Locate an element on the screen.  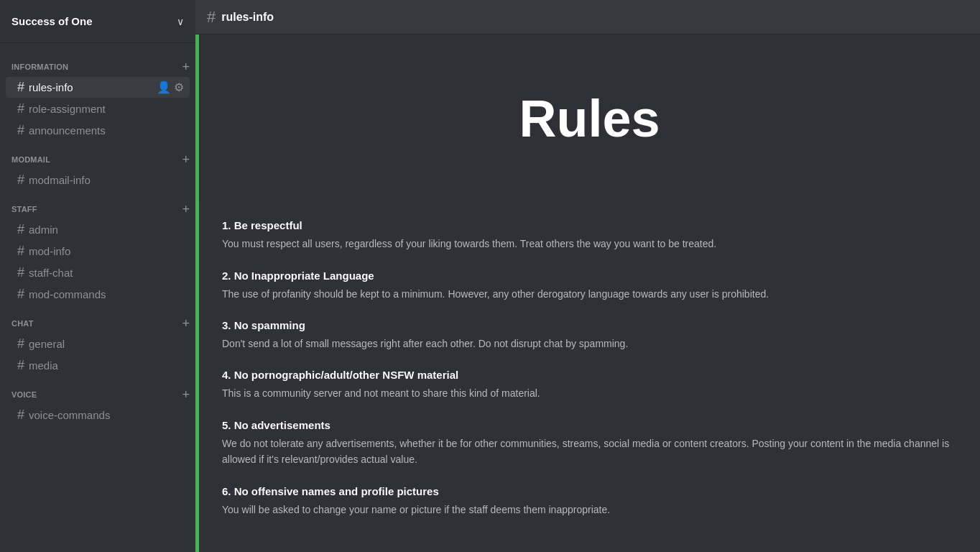
settings-icon: ⚙ is located at coordinates (179, 88).